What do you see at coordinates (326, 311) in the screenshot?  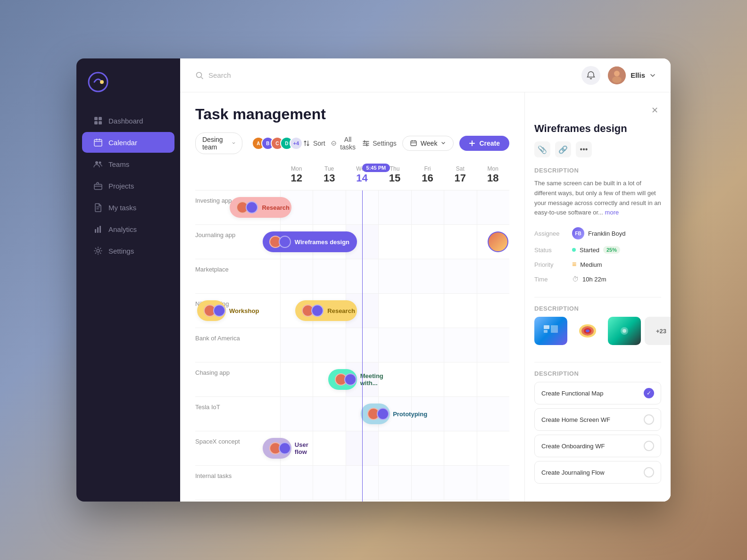 I see `task-pill-research-2: Research` at bounding box center [326, 311].